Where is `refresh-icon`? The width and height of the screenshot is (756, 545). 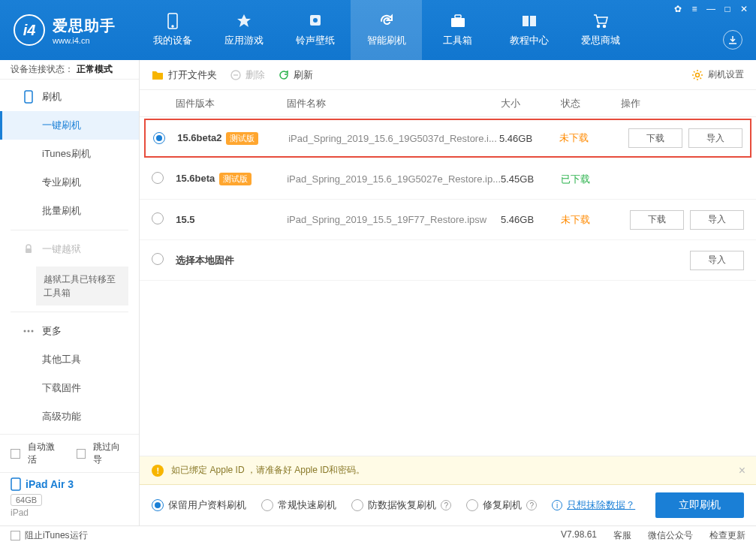 refresh-icon is located at coordinates (284, 75).